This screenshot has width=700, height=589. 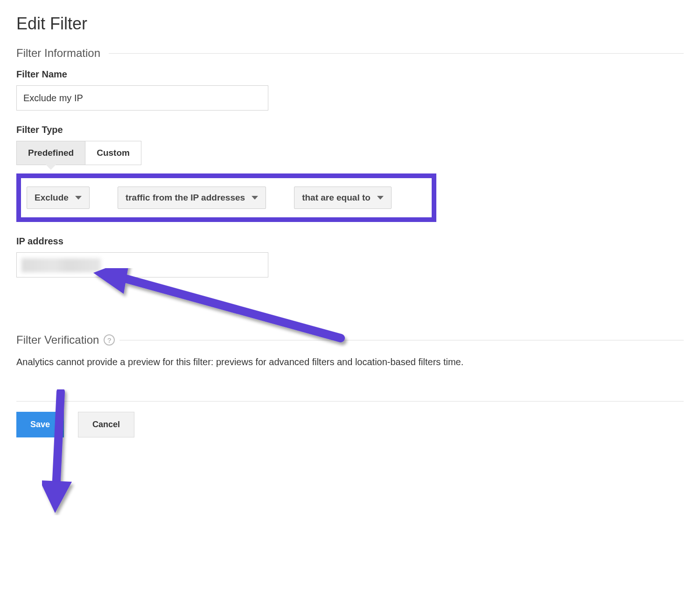 I want to click on action-buttons: Save Cancel, so click(x=350, y=424).